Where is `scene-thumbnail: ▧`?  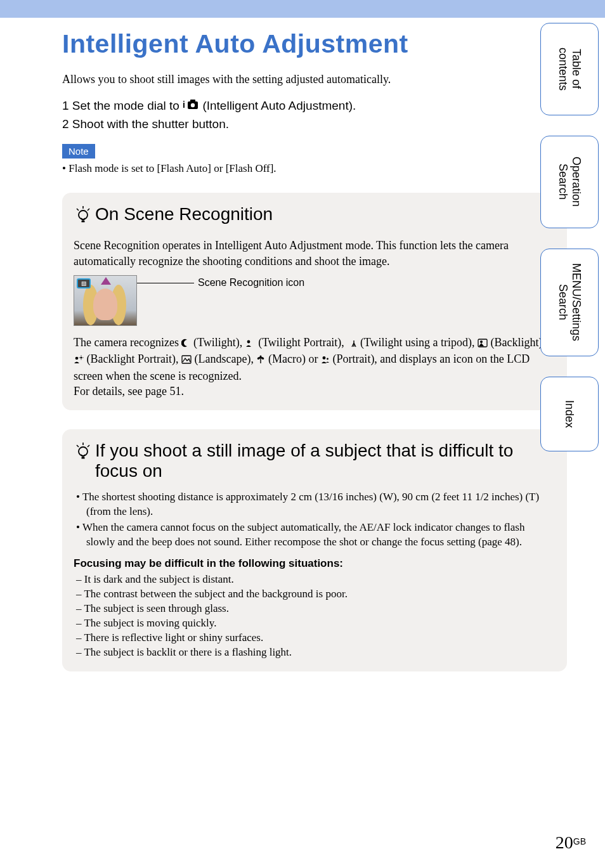
scene-thumbnail: ▧ is located at coordinates (105, 301).